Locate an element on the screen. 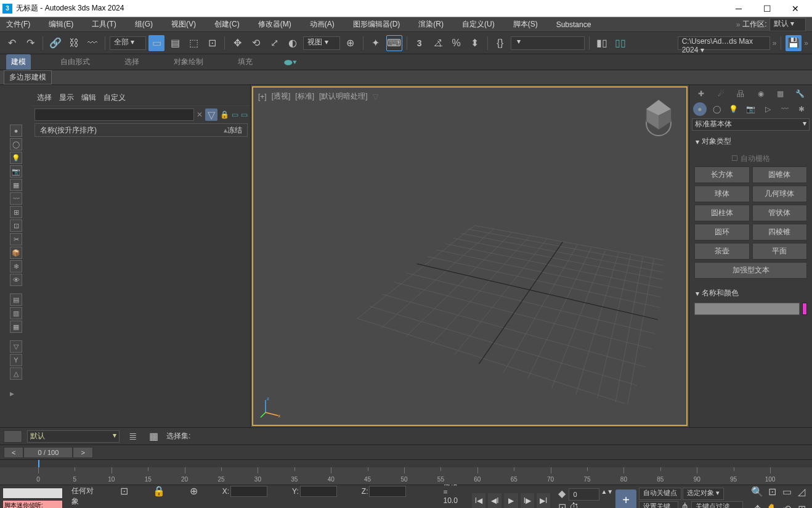 The image size is (812, 508). menu-animation: 动画(A) is located at coordinates (322, 25).